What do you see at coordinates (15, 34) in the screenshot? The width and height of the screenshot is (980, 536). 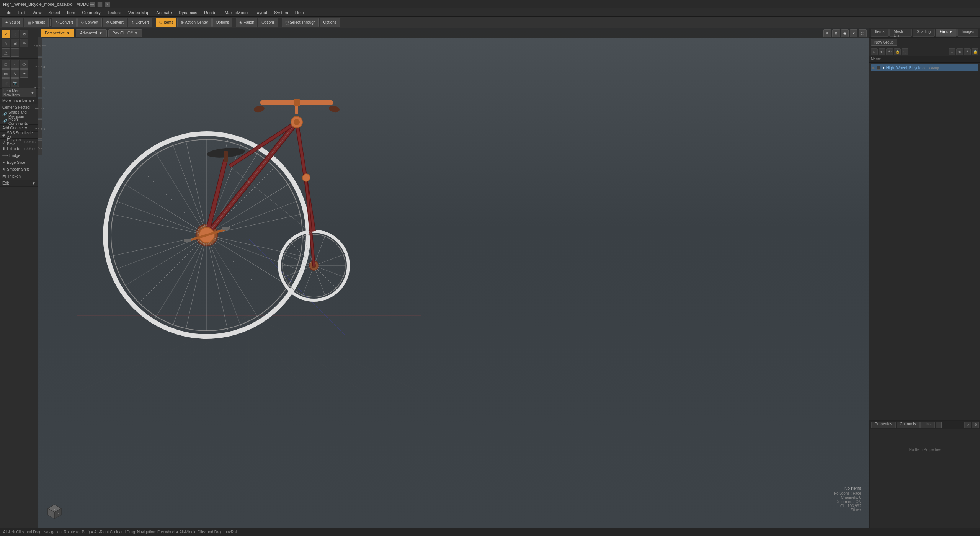 I see `tool-icon-move: ⊹` at bounding box center [15, 34].